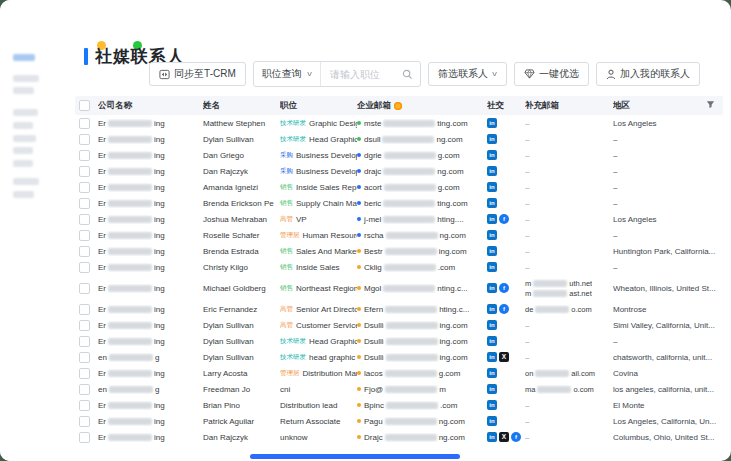 The image size is (731, 461). Describe the element at coordinates (622, 106) in the screenshot. I see `column-header-region: 地区` at that location.